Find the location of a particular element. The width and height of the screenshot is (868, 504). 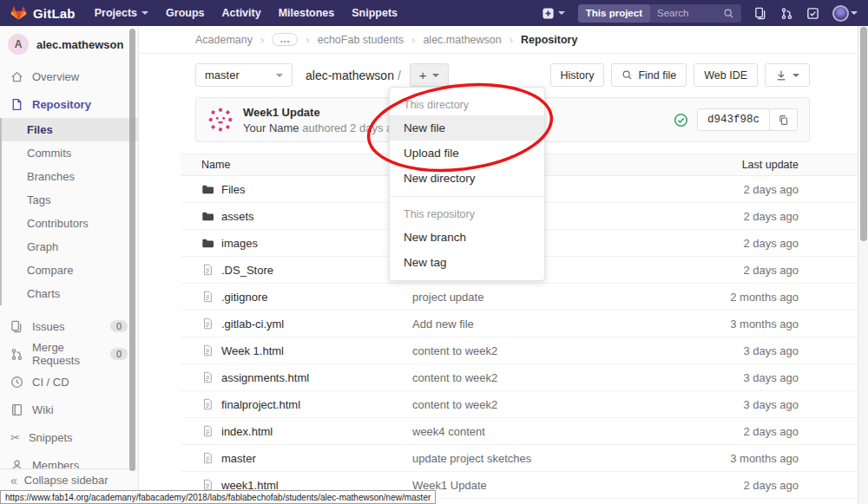

sidebar-item-issues: Issues 0 is located at coordinates (69, 326).